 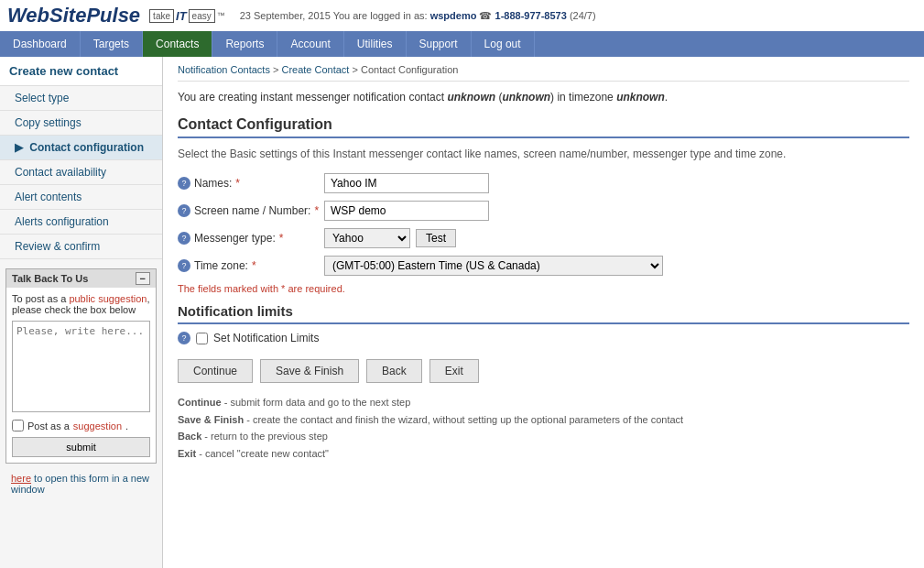 What do you see at coordinates (178, 44) in the screenshot?
I see `nav-contacts: Contacts` at bounding box center [178, 44].